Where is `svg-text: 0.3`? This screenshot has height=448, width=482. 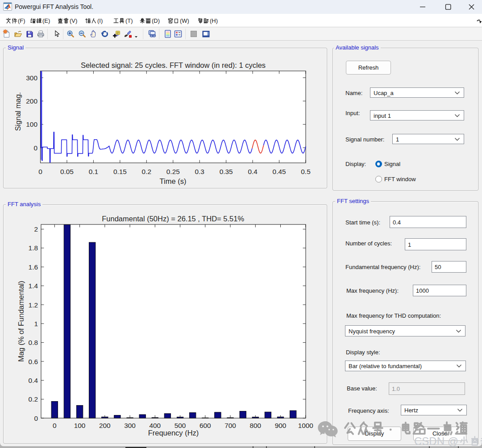
svg-text: 0.3 is located at coordinates (199, 171).